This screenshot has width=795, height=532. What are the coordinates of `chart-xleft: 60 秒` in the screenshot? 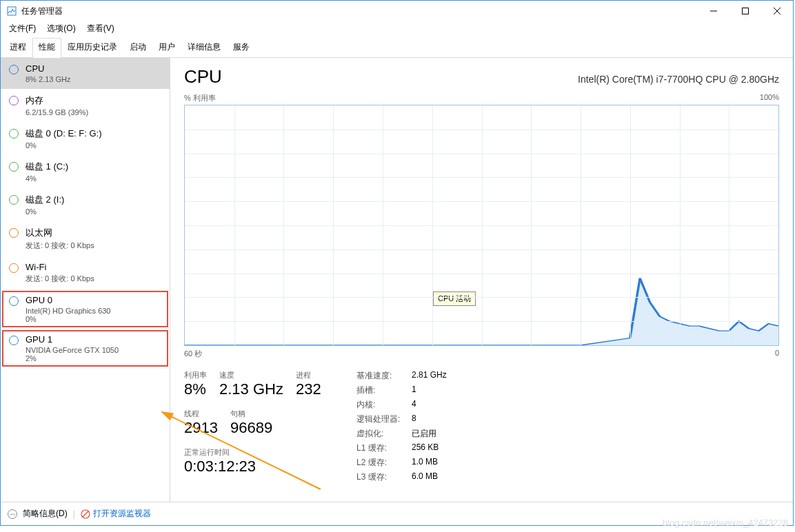 It's located at (193, 354).